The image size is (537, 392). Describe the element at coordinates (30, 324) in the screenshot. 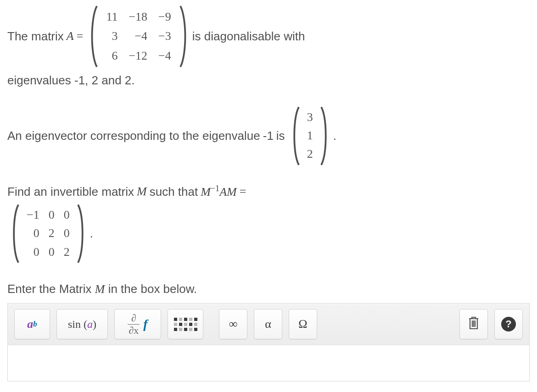

I see `power-base-label: a` at that location.